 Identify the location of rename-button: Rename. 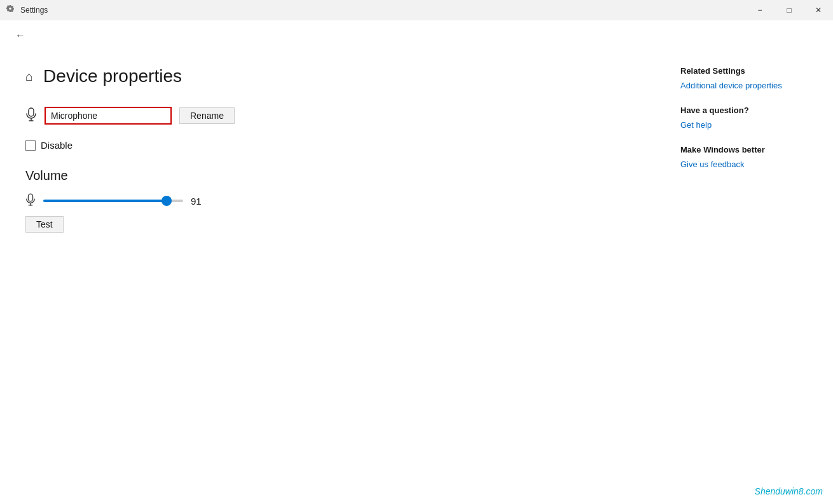
(207, 116).